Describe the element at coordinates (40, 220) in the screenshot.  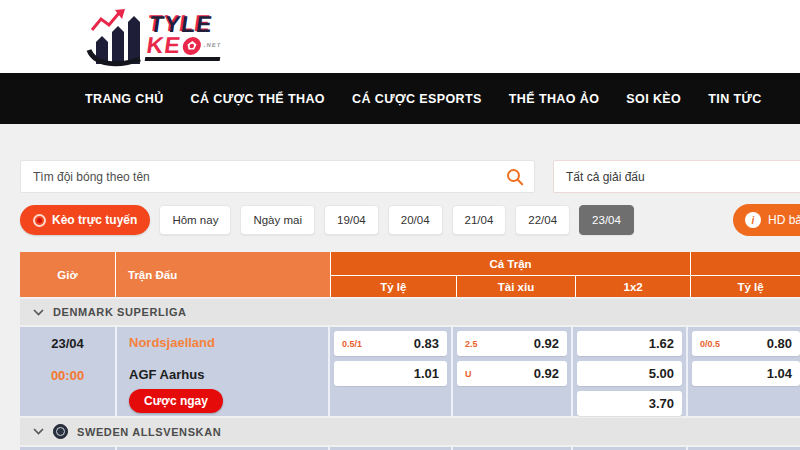
I see `live-icon` at that location.